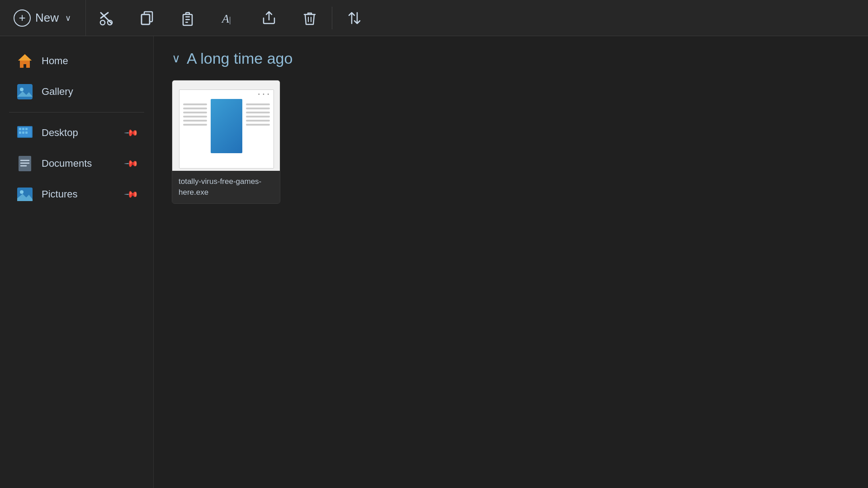 Image resolution: width=868 pixels, height=488 pixels. What do you see at coordinates (131, 164) in the screenshot?
I see `documents-pin-icon: 📌` at bounding box center [131, 164].